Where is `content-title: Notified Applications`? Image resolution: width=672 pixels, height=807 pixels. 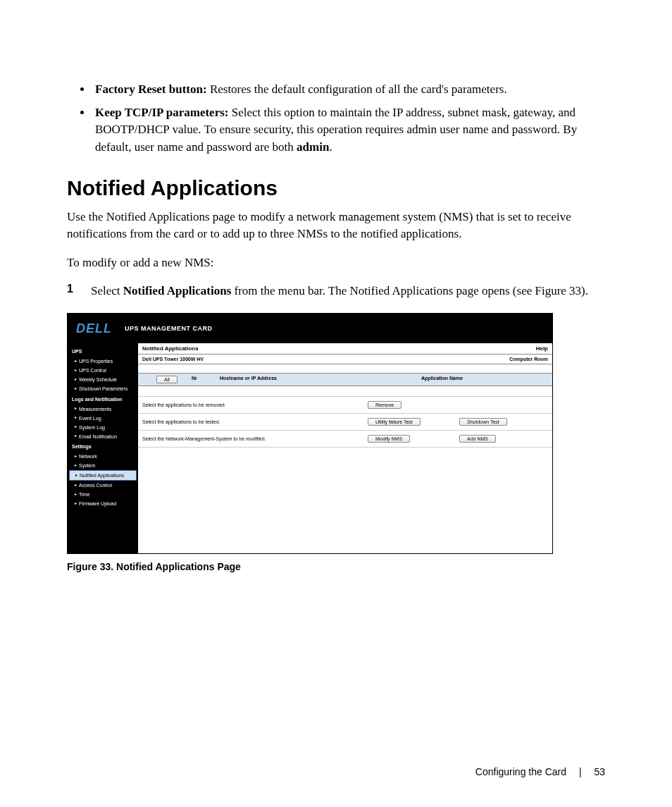
content-title: Notified Applications is located at coordinates (170, 348).